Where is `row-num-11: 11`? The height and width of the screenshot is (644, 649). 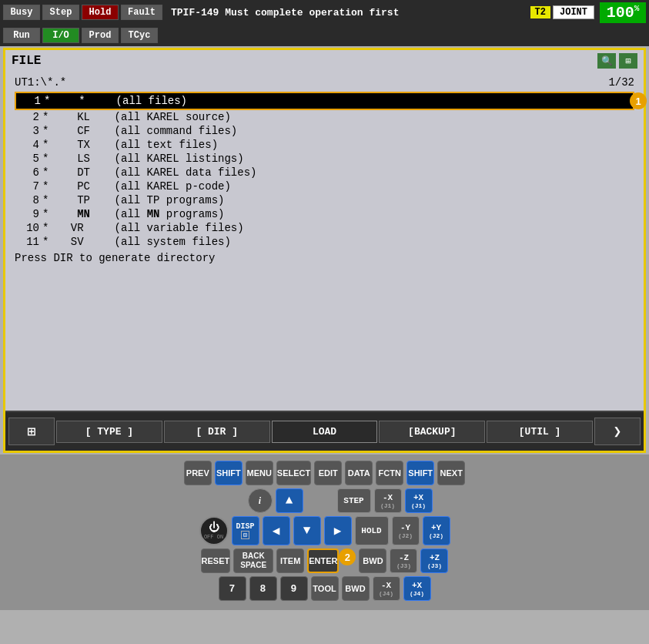
row-num-11: 11 is located at coordinates (30, 242).